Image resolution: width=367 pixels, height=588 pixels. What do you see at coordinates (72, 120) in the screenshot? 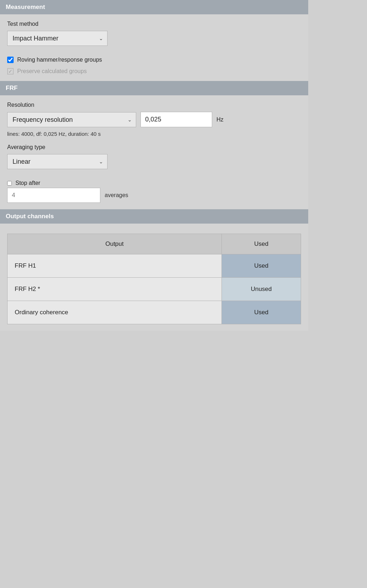
I see `resolution-select-wrapper: Frequency resolution Lines ⌄` at bounding box center [72, 120].